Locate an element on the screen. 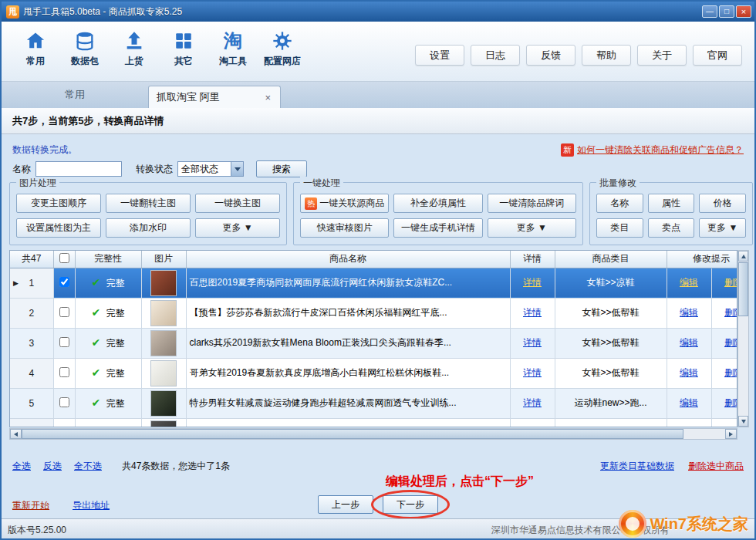 The height and width of the screenshot is (540, 756). nav-item-datapack: 数据包 is located at coordinates (85, 48).